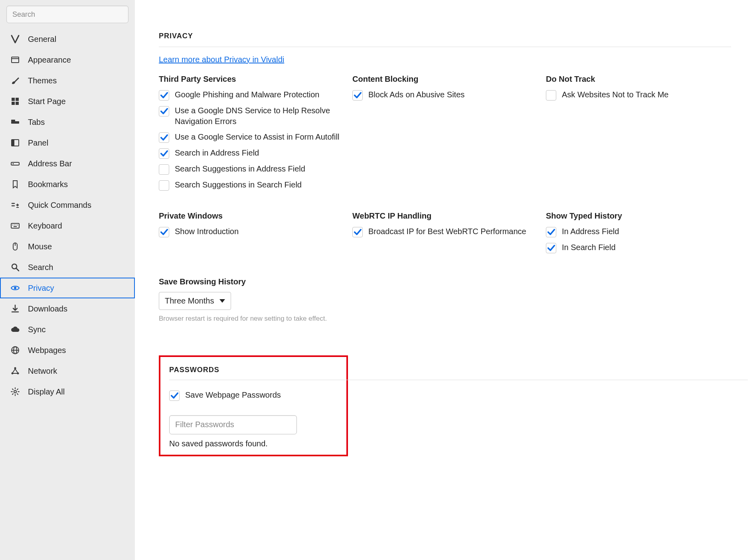 The width and height of the screenshot is (755, 560). Describe the element at coordinates (67, 371) in the screenshot. I see `sidebar-item-network: Network` at that location.